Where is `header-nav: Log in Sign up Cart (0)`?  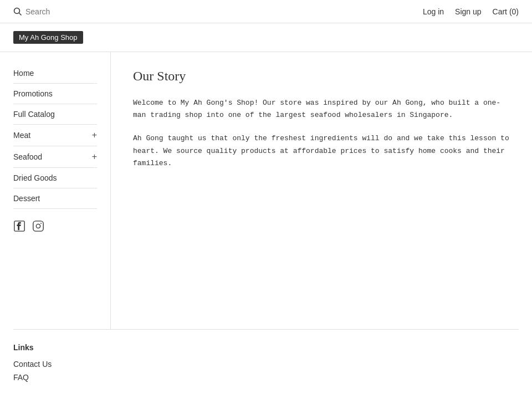 header-nav: Log in Sign up Cart (0) is located at coordinates (471, 12).